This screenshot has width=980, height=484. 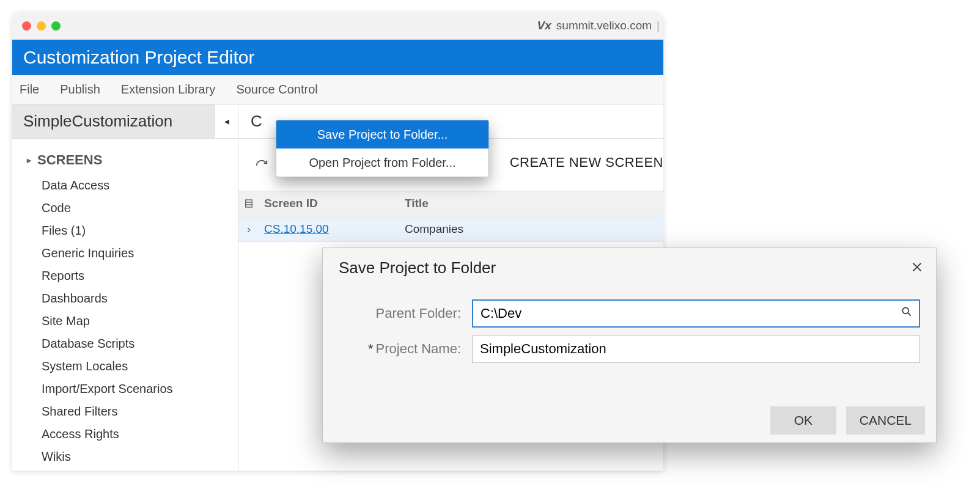 What do you see at coordinates (630, 343) in the screenshot?
I see `dialog-body: Parent Folder: *Project Name:` at bounding box center [630, 343].